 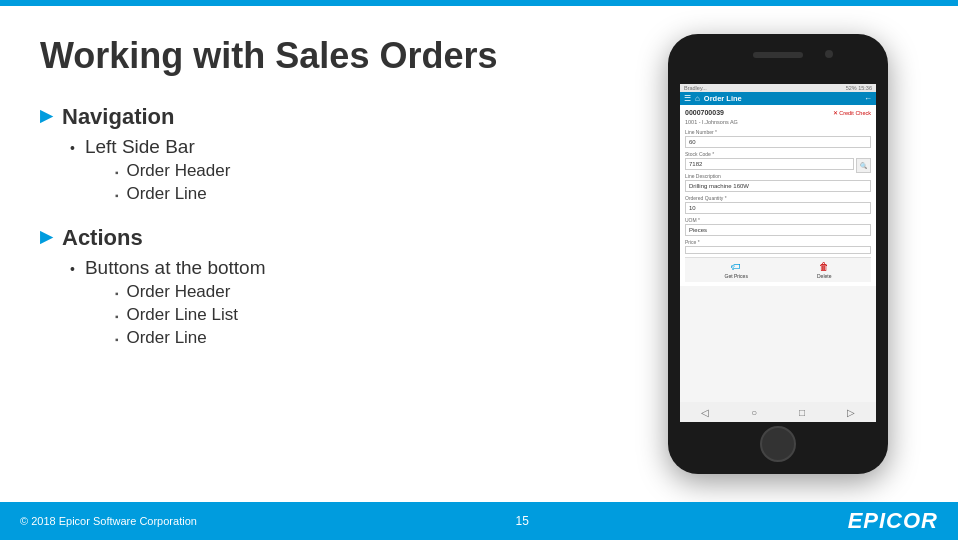 I want to click on field-label-stock-code: Stock Code *, so click(x=778, y=154).